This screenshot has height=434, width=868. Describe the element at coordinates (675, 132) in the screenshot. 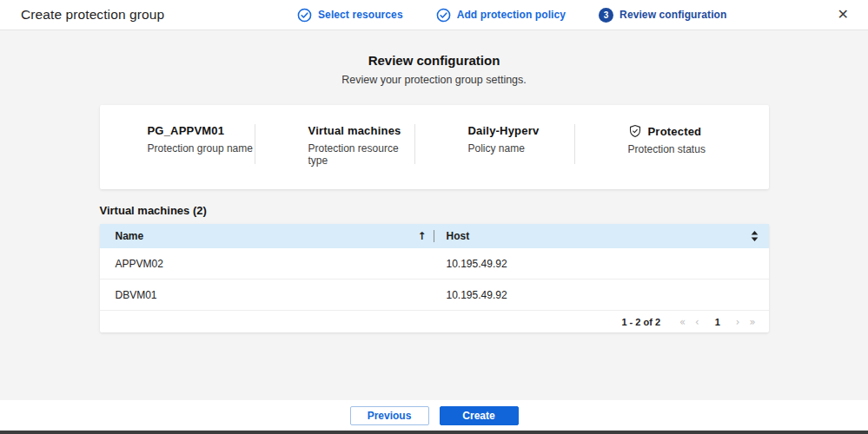

I see `status-text: Protected` at that location.